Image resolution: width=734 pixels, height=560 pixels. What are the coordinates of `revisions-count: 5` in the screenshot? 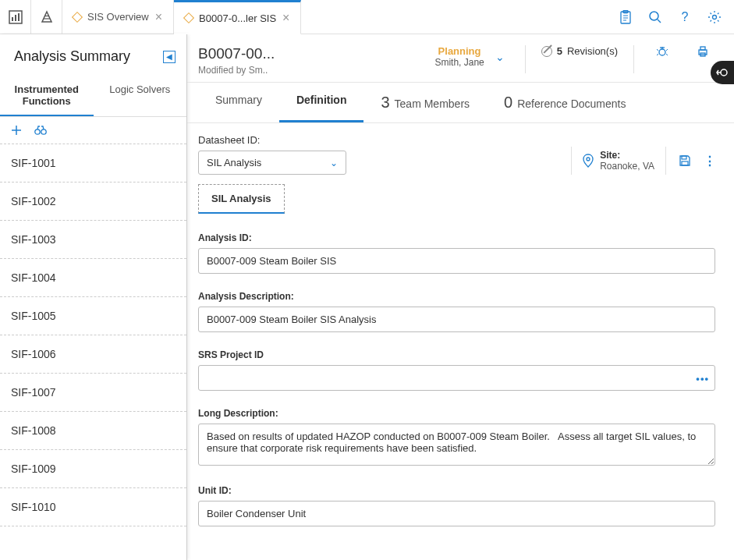 It's located at (560, 51).